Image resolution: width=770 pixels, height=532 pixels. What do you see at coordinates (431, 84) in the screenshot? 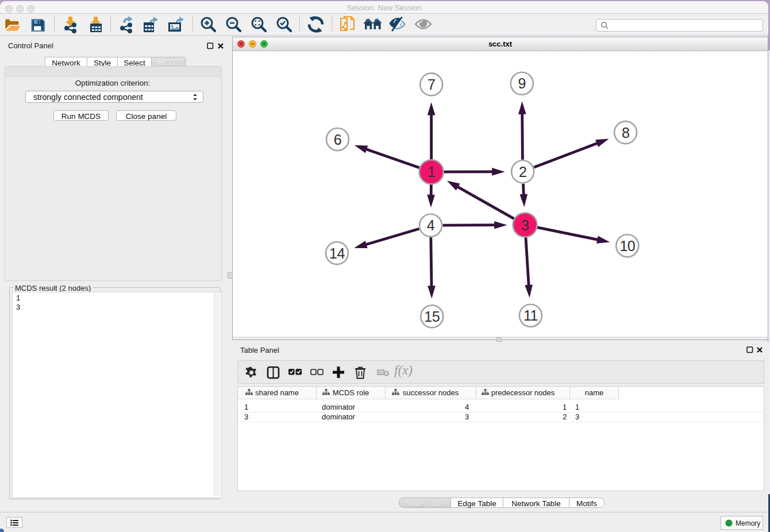
I see `svg-text: 7` at bounding box center [431, 84].